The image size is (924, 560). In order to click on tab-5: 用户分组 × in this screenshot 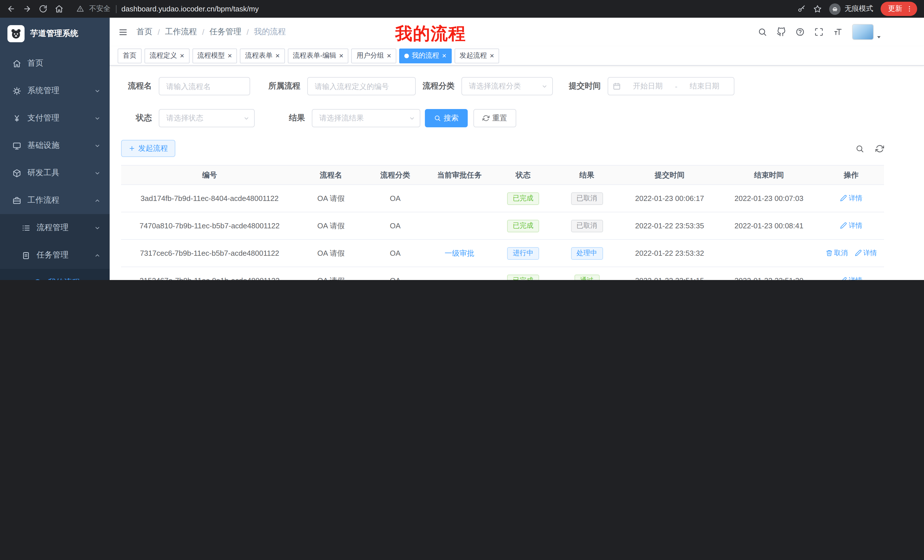, I will do `click(374, 55)`.